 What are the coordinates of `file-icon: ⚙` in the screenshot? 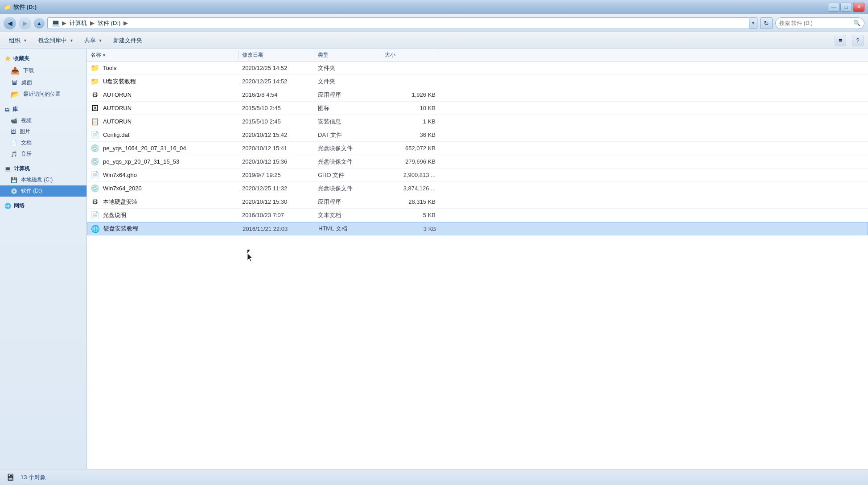 It's located at (95, 95).